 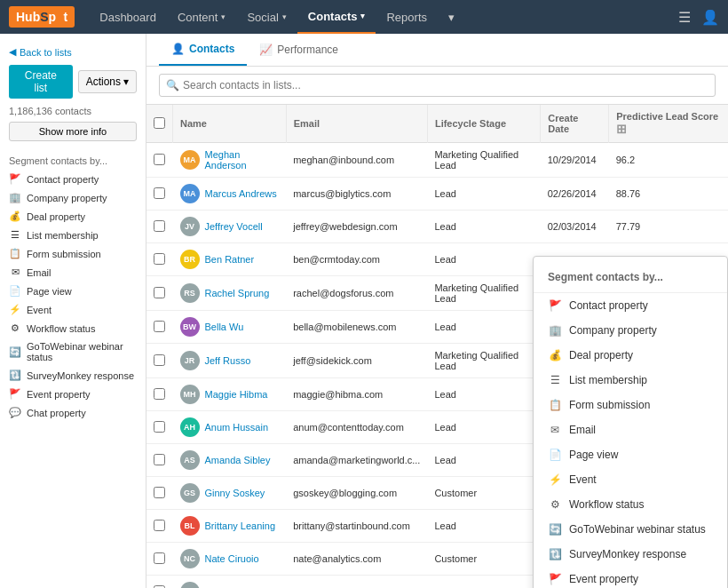 What do you see at coordinates (669, 194) in the screenshot?
I see `predictive-score-cell: 88.76` at bounding box center [669, 194].